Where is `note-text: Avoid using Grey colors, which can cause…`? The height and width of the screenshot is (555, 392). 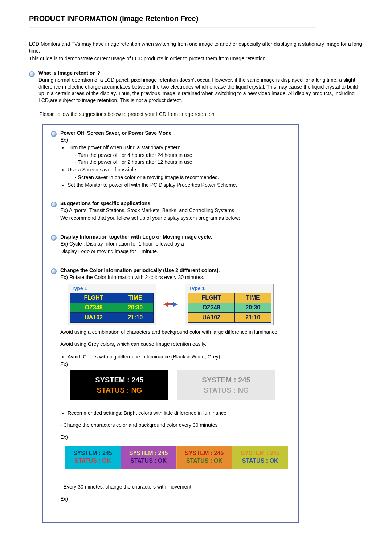 note-text: Avoid using Grey colors, which can cause… is located at coordinates (176, 344).